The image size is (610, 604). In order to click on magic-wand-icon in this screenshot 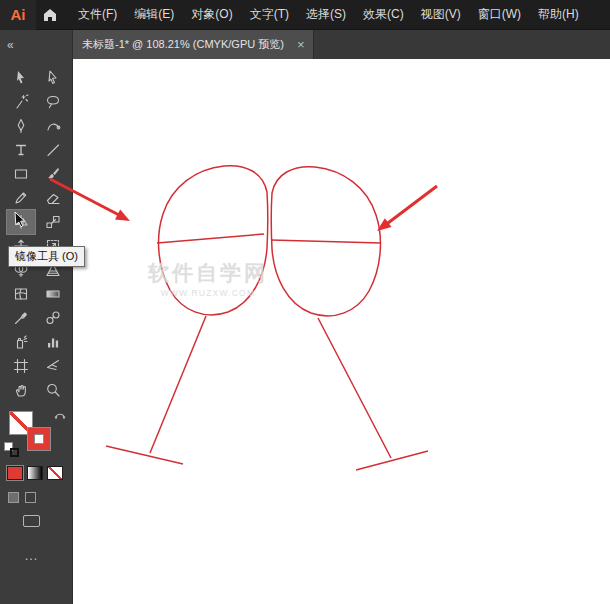, I will do `click(21, 102)`.